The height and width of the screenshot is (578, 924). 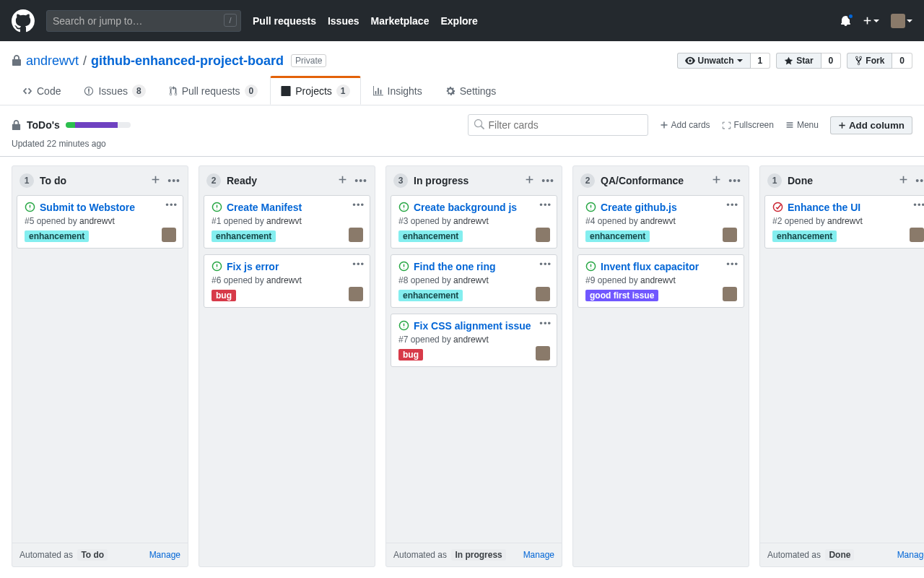 I want to click on repo-owner-link: andrewvt, so click(x=52, y=61).